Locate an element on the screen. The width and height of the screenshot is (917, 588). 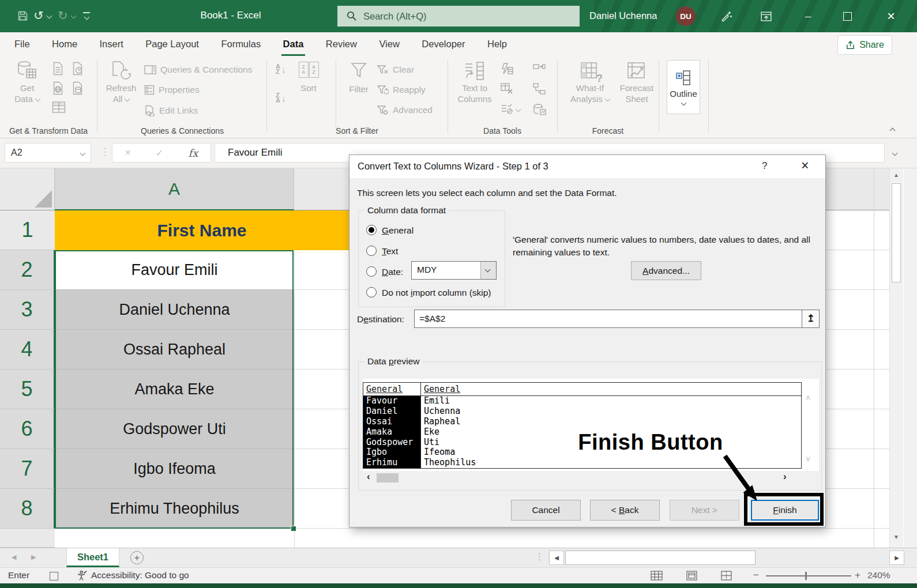
tab-file: File is located at coordinates (22, 44).